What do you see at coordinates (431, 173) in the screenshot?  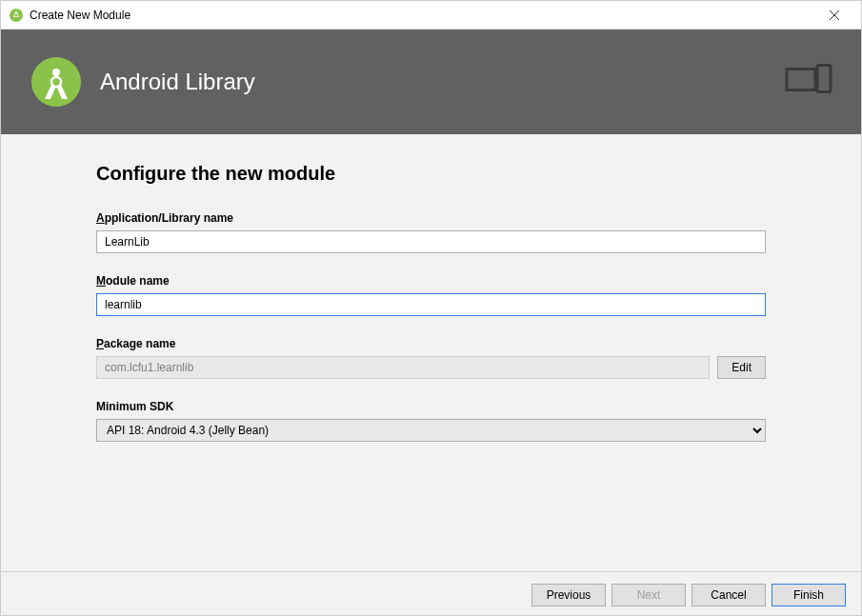 I see `page-heading: Configure the new module` at bounding box center [431, 173].